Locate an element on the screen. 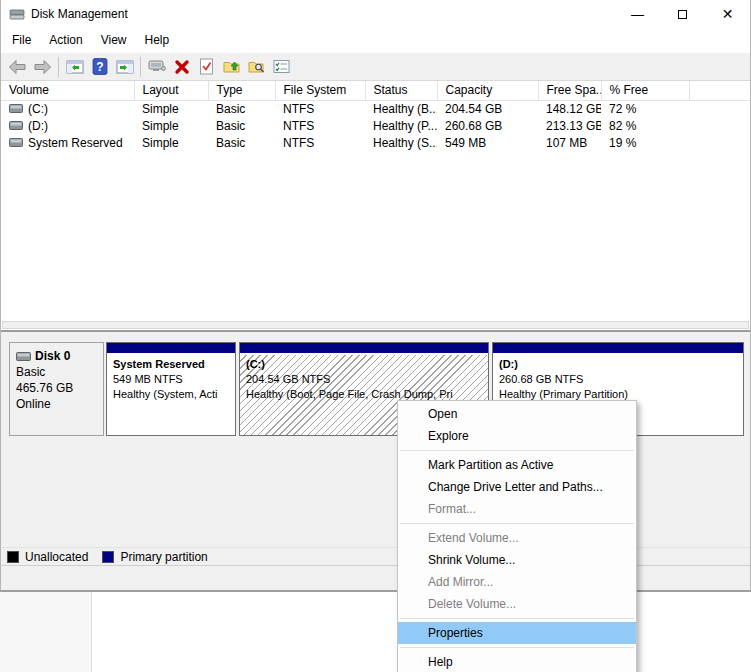 The image size is (751, 672). cell-free-space: 107 MB is located at coordinates (570, 142).